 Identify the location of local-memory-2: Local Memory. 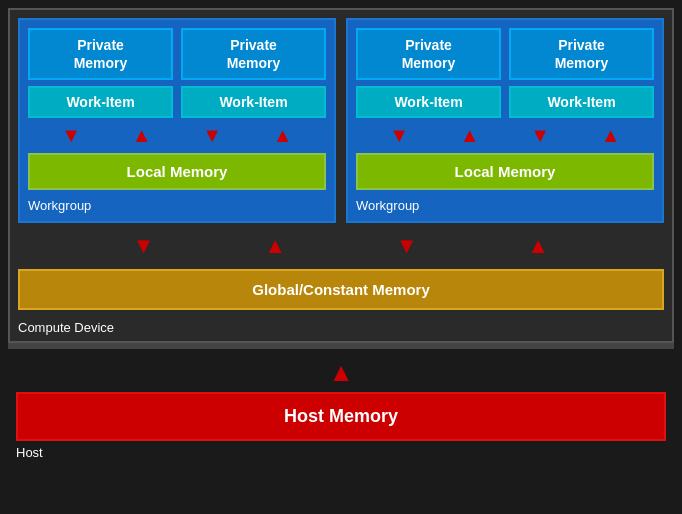
(505, 172).